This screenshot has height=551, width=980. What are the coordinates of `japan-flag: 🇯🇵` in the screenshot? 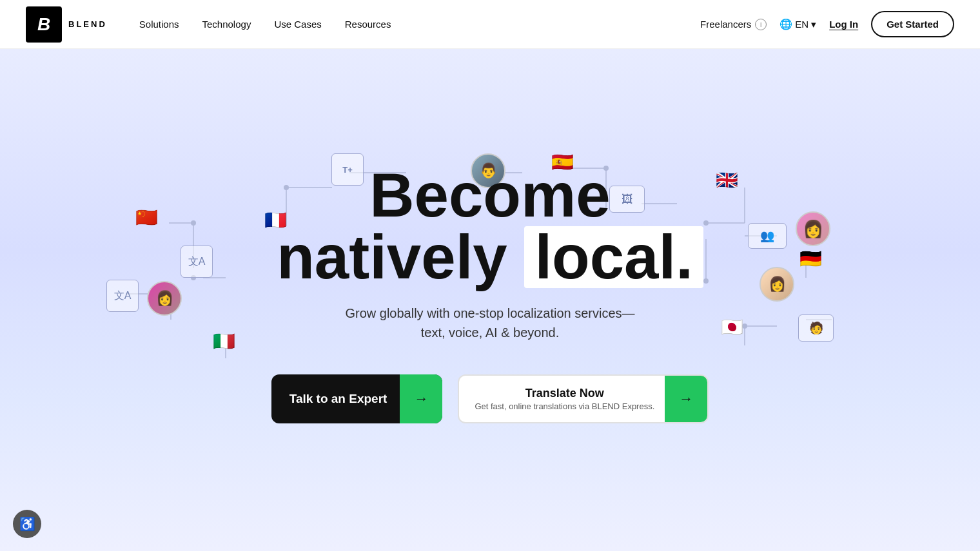 It's located at (732, 327).